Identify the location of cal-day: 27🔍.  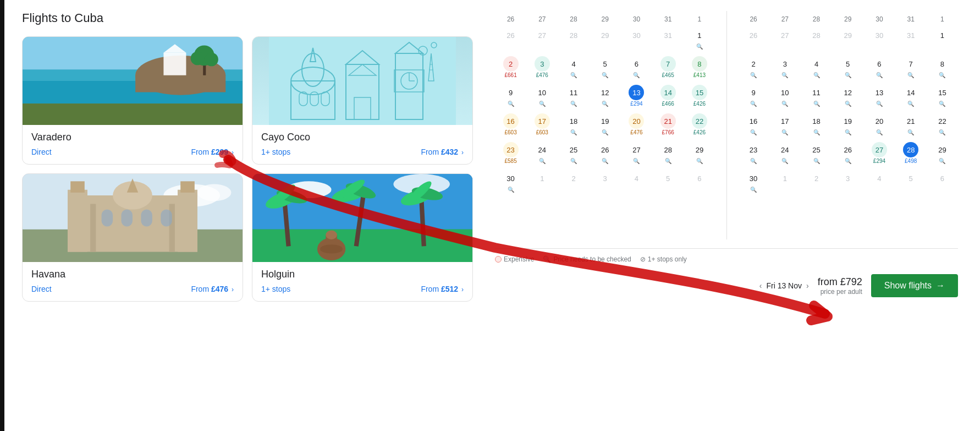
(637, 154).